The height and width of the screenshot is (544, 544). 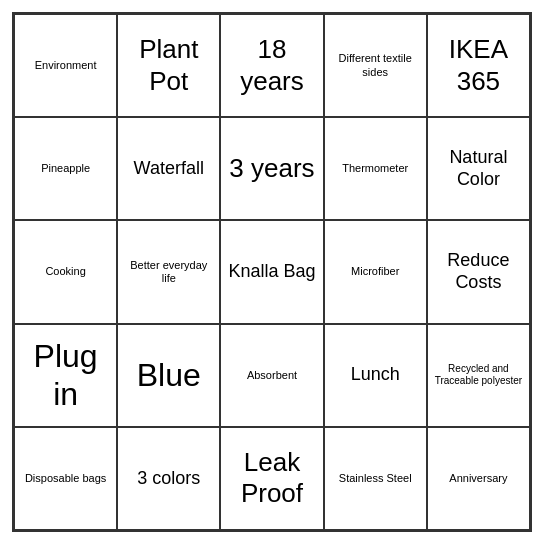 I want to click on cell-r2c4: Reduce Costs, so click(x=478, y=272).